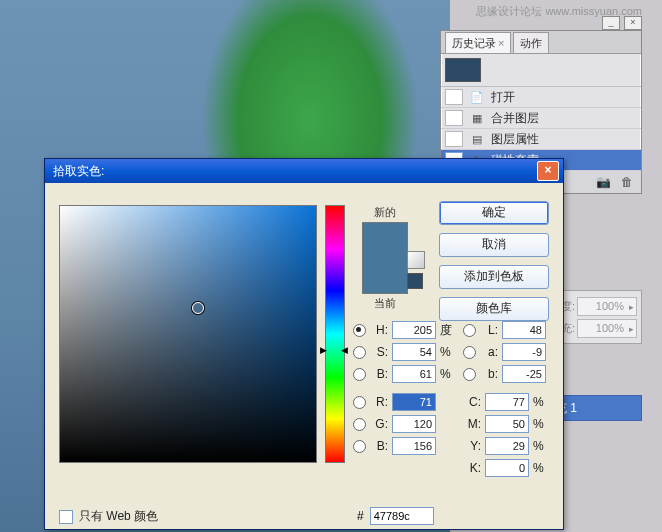 The image size is (662, 532). Describe the element at coordinates (513, 352) in the screenshot. I see `a-row: a: -9` at that location.